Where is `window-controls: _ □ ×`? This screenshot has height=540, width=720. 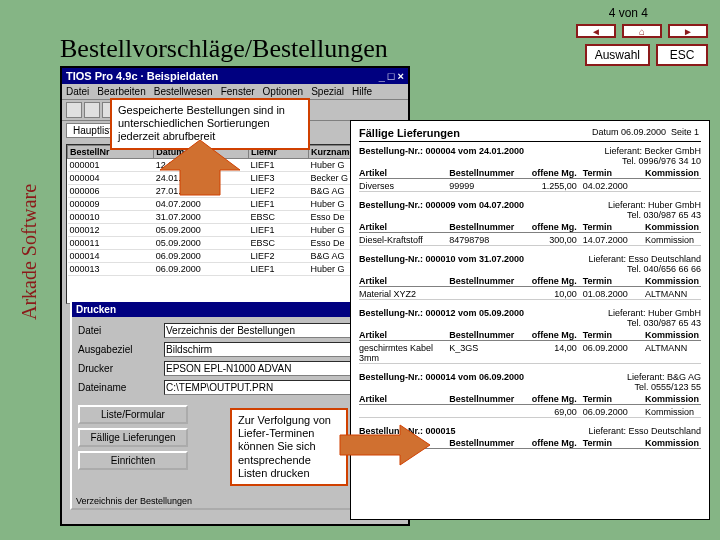
window-controls: _ □ × is located at coordinates (392, 76).